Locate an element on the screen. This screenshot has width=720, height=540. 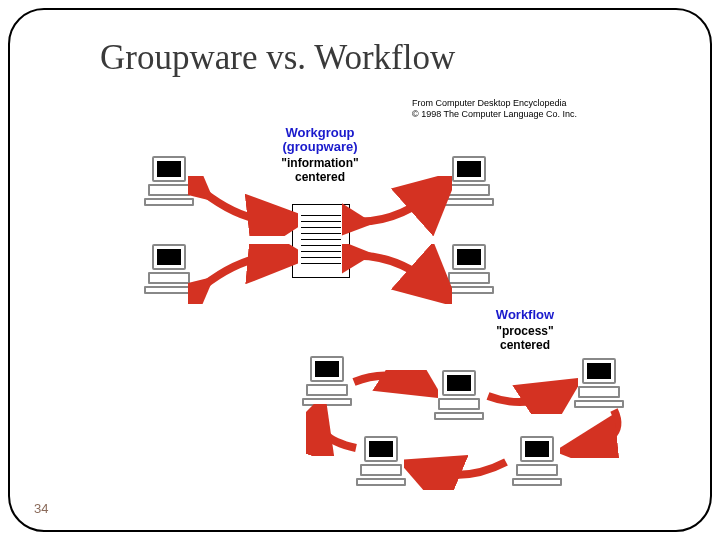
page-number: 34 is located at coordinates (41, 508).